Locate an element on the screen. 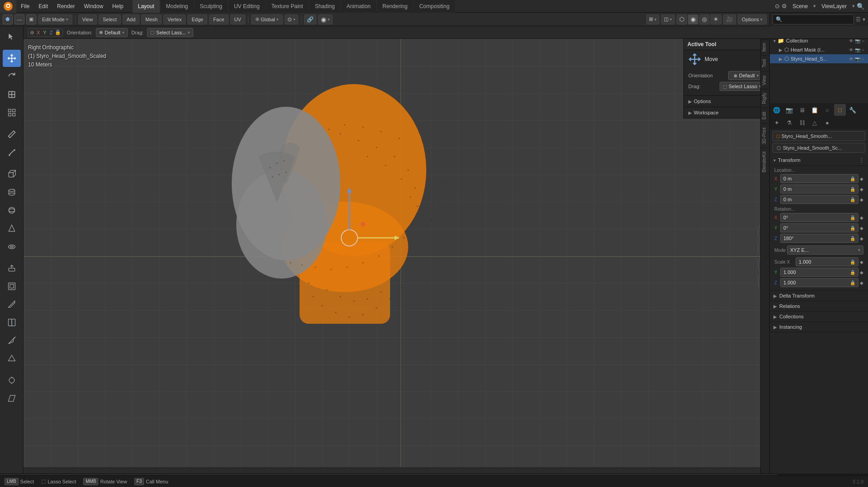  vis-camera-icon: 📷 is located at coordinates (858, 41).